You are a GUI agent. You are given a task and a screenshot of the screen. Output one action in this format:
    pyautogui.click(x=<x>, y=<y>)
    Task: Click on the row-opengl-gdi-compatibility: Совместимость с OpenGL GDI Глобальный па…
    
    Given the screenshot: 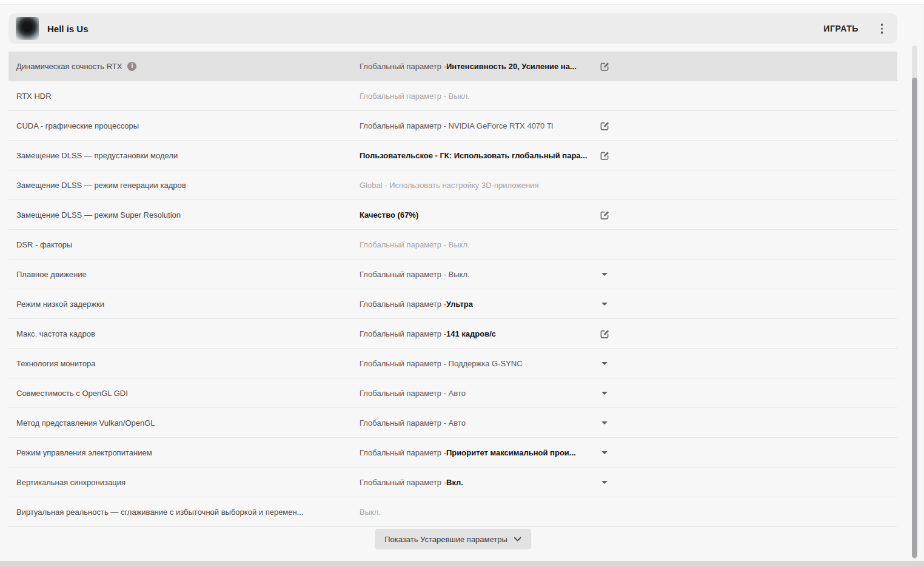 What is the action you would take?
    pyautogui.click(x=453, y=393)
    